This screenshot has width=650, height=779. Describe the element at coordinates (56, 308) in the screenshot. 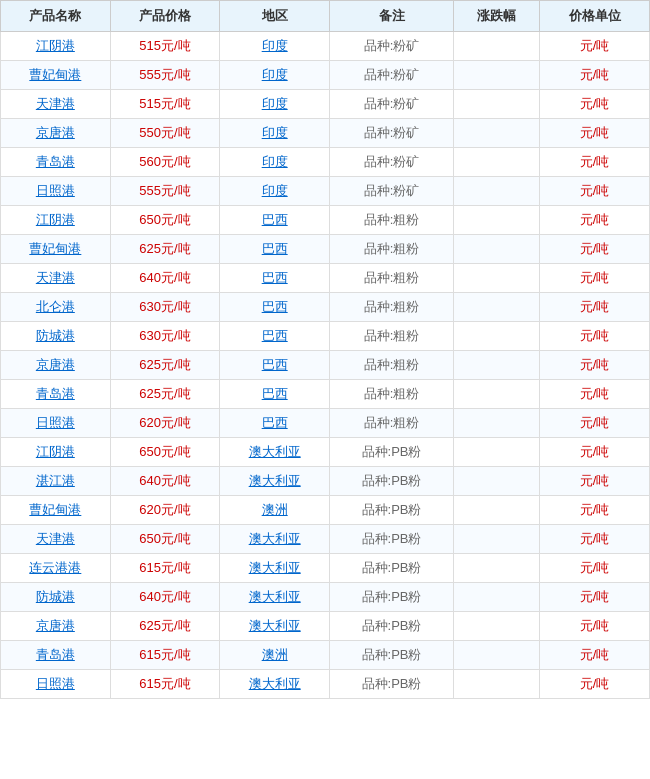

I see `table-cell: 北仑港` at that location.